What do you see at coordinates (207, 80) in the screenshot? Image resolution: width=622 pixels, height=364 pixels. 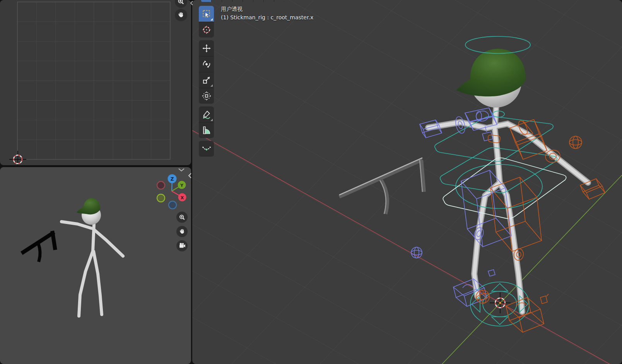 I see `scale-icon` at bounding box center [207, 80].